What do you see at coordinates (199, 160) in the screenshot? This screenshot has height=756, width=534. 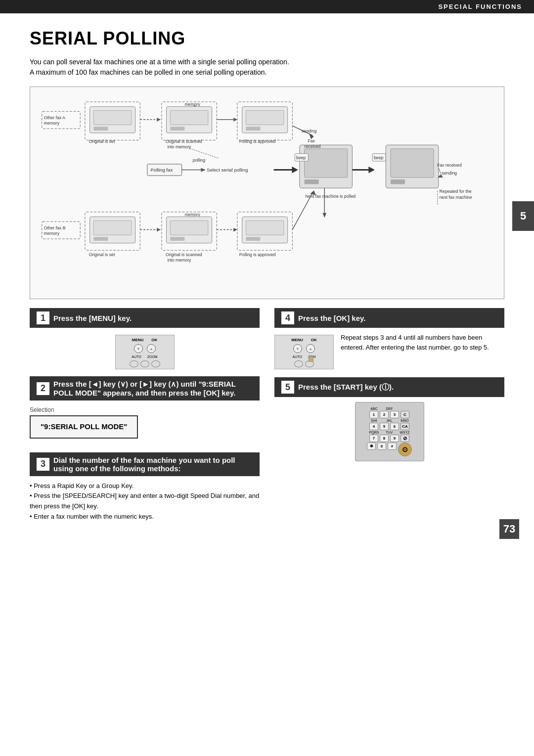 I see `svg-text: polling` at bounding box center [199, 160].